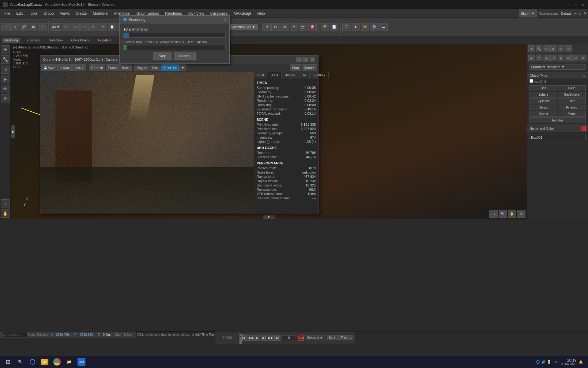 This screenshot has width=588, height=368. Describe the element at coordinates (294, 27) in the screenshot. I see `place-highlight-btn: ✦` at that location.